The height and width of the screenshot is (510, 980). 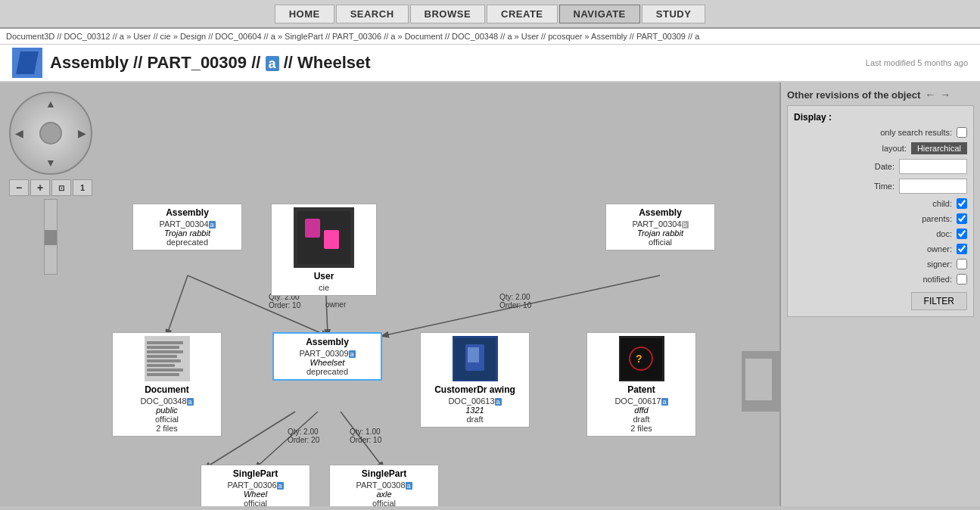 I want to click on layout-label: layout:, so click(x=894, y=148).